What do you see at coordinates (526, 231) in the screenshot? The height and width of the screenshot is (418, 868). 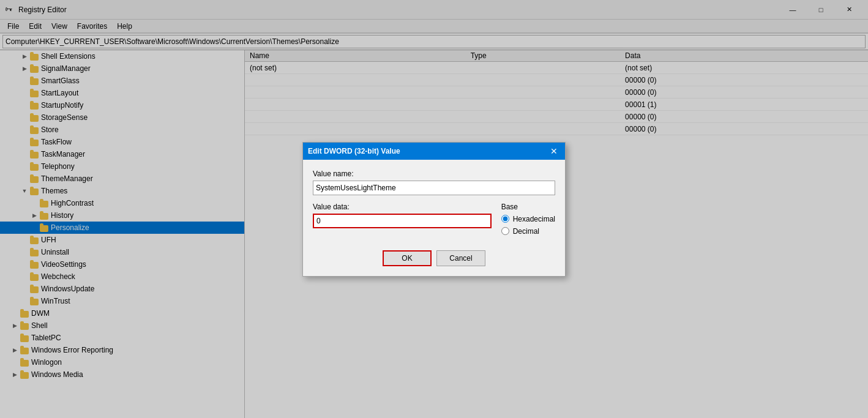 I see `decimal-label: Decimal` at bounding box center [526, 231].